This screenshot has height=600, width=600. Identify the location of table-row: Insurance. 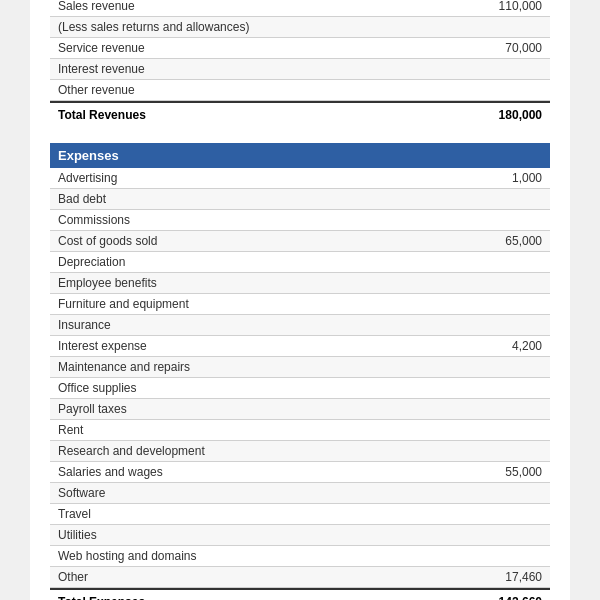
(300, 326).